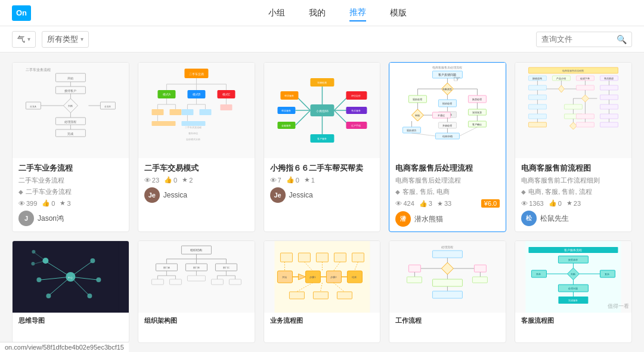  Describe the element at coordinates (70, 277) in the screenshot. I see `card-6-thumb: 中心` at that location.